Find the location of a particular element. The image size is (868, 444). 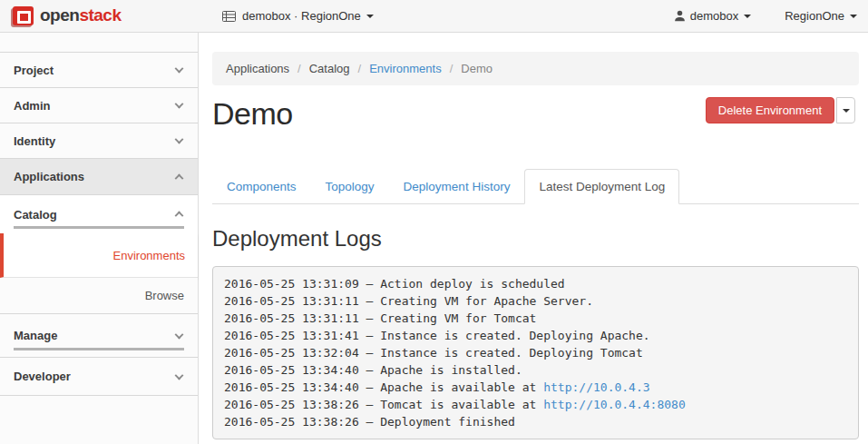

region-menu-label: RegionOne is located at coordinates (814, 16).